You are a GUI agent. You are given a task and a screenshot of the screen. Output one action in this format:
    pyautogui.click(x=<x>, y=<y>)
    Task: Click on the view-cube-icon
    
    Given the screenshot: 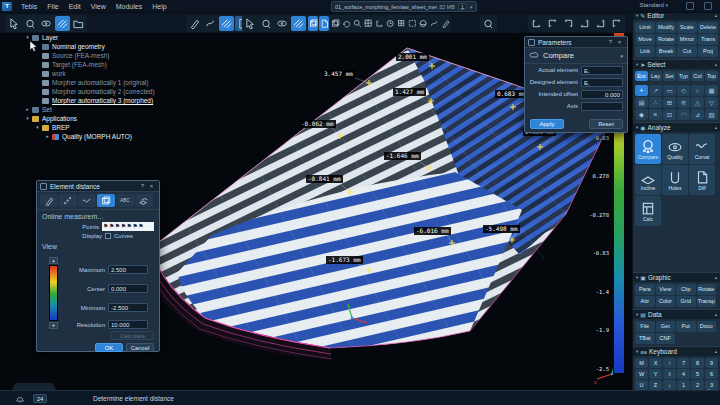 What is the action you would take?
    pyautogui.click(x=313, y=24)
    